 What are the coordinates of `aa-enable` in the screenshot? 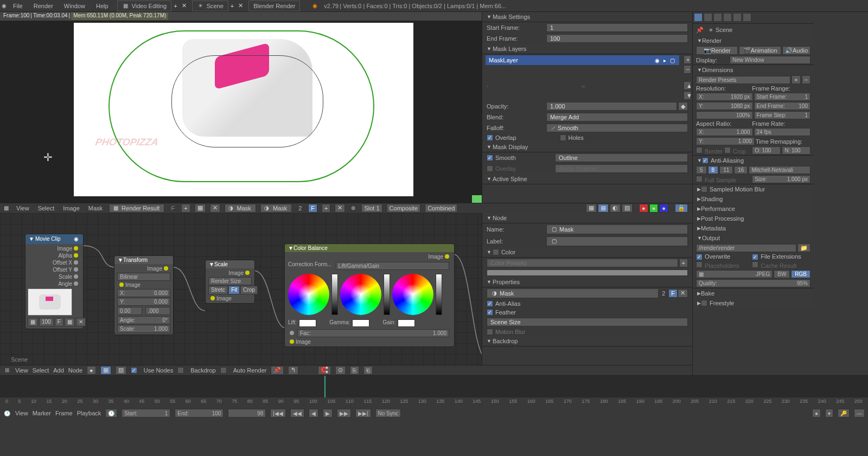 It's located at (705, 160).